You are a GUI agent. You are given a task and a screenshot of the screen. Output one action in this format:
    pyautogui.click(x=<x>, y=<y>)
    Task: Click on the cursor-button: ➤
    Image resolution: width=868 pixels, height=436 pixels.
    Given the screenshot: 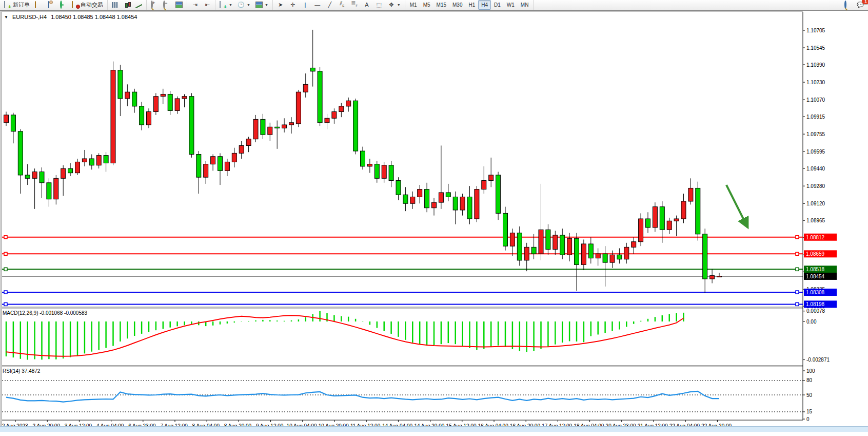 What is the action you would take?
    pyautogui.click(x=281, y=5)
    